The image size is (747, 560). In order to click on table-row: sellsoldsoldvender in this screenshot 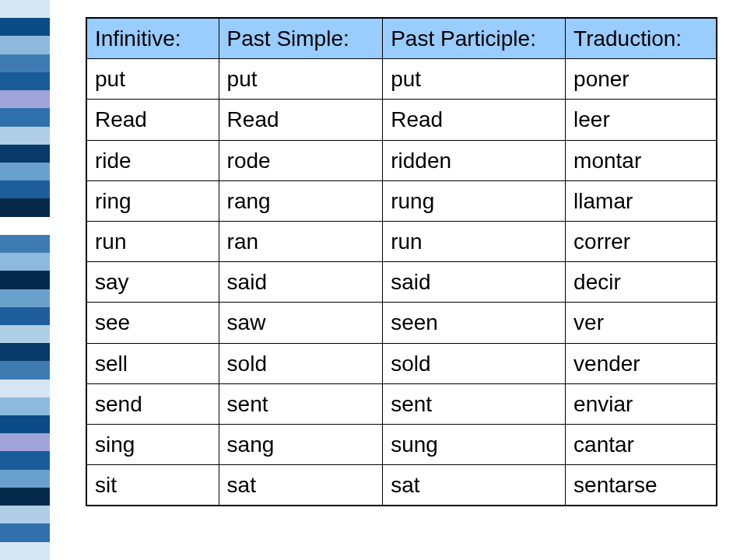, I will do `click(402, 363)`.